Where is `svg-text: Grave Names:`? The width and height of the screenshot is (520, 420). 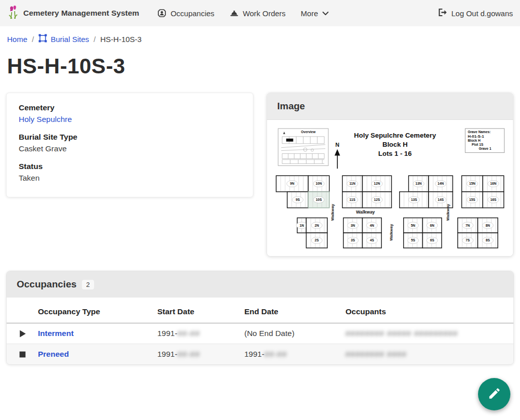
svg-text: Grave Names: is located at coordinates (480, 132).